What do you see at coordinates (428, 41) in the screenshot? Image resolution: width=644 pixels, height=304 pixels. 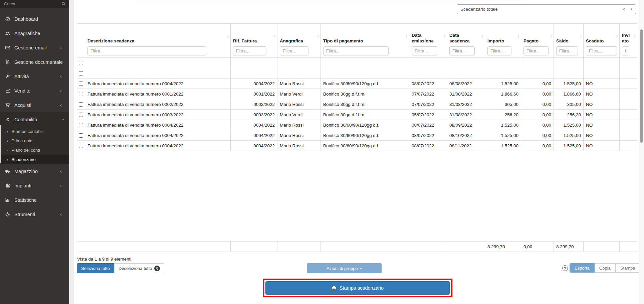 I see `column-header-data-emissione: Data emissione▲▼` at bounding box center [428, 41].